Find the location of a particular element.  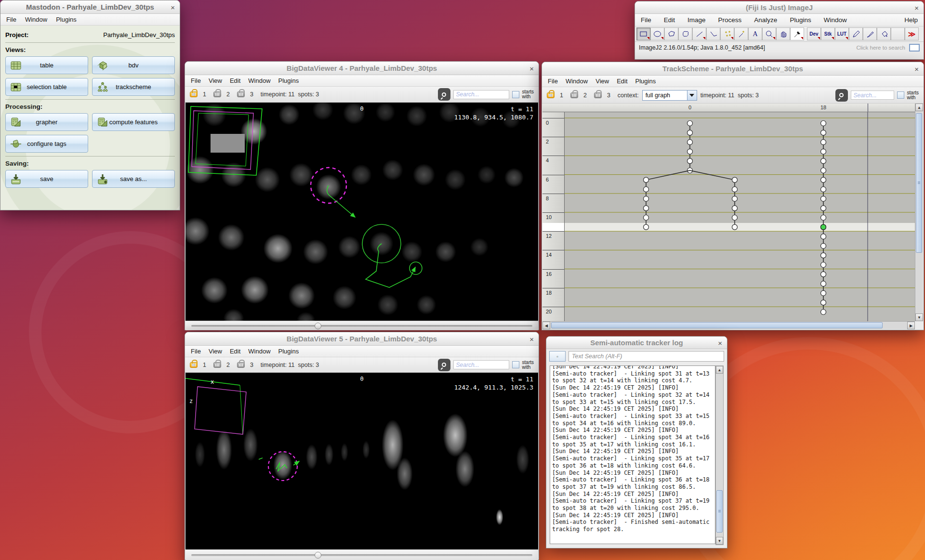

oval-tool is located at coordinates (657, 34).